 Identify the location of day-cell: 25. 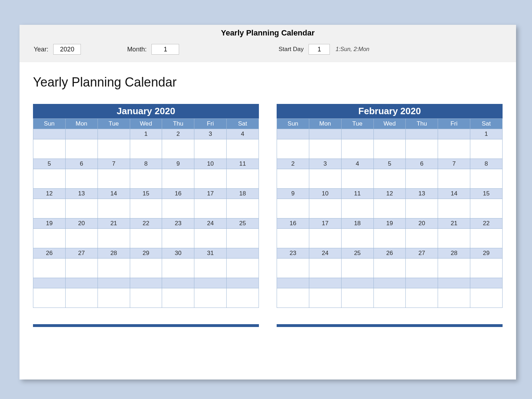
(358, 253).